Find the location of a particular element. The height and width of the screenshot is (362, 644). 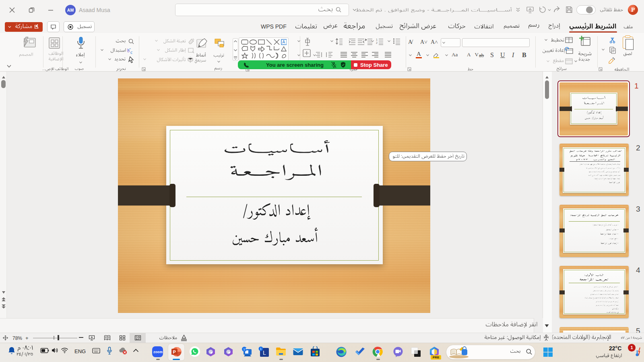

svg-text: L is located at coordinates (264, 353).